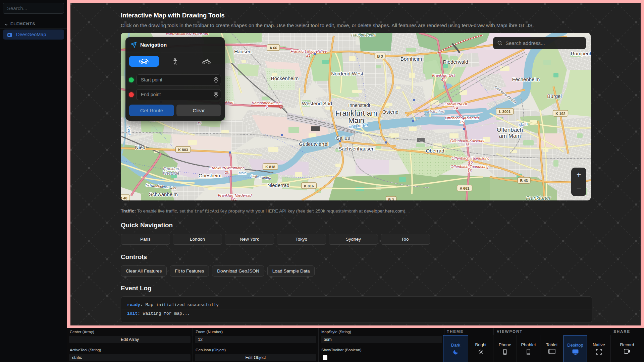  I want to click on svg-text: Bürgel, so click(554, 96).